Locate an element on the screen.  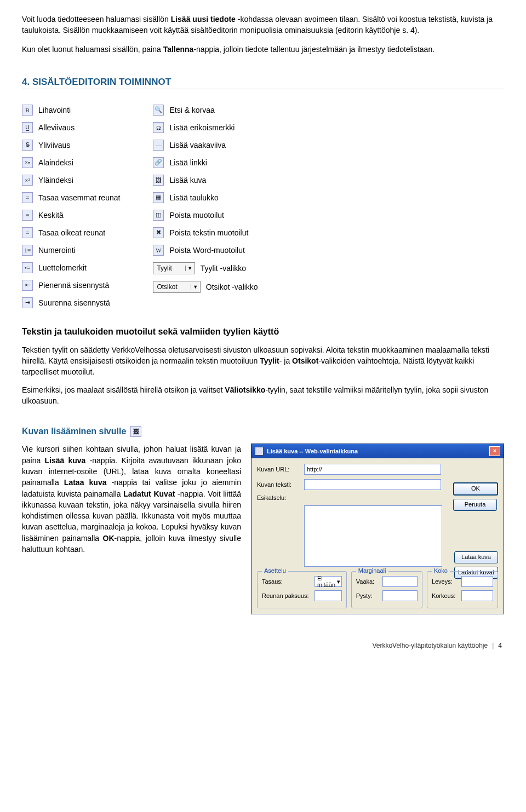
border-input is located at coordinates (328, 596).